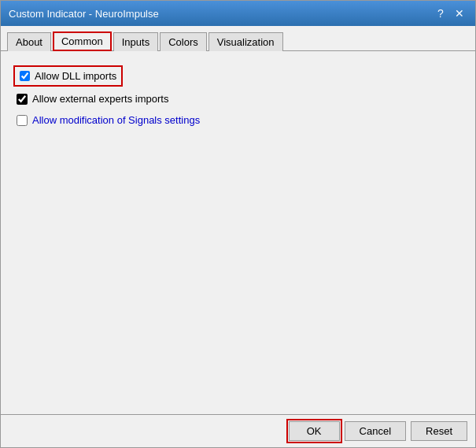  Describe the element at coordinates (22, 99) in the screenshot. I see `allow-experts-checkbox` at that location.